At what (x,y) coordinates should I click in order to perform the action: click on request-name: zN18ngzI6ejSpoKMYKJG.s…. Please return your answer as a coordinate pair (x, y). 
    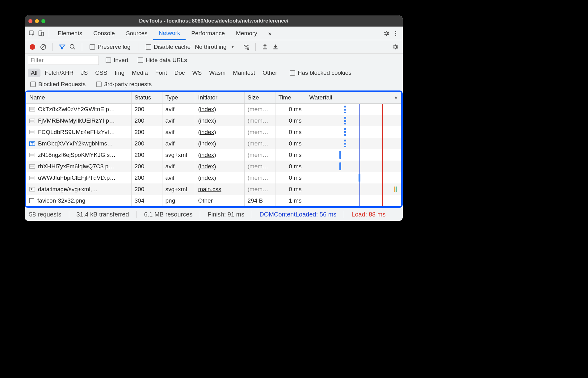
    Looking at the image, I should click on (77, 155).